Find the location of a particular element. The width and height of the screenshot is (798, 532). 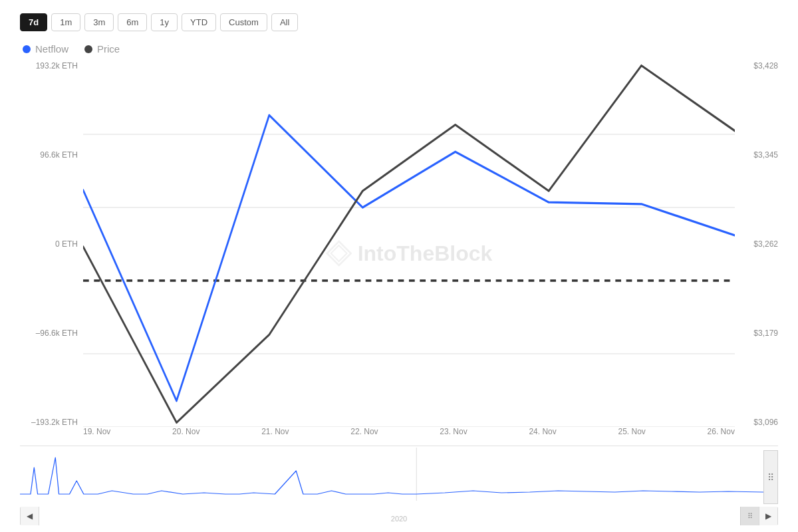

y-right-tick-1: $3,345 is located at coordinates (757, 155).